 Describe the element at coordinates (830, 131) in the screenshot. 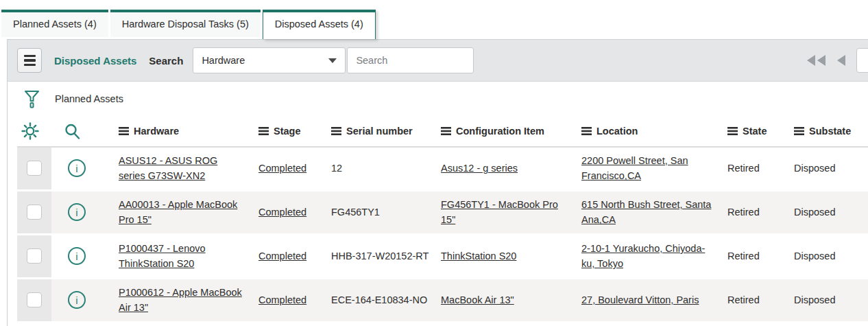

I see `column-header-label: Substate` at that location.